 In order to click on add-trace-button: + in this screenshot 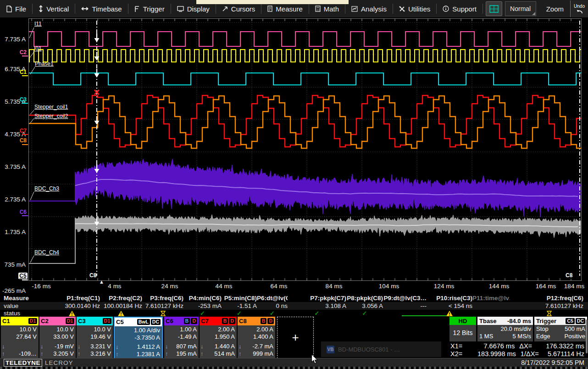, I will do `click(295, 338)`.